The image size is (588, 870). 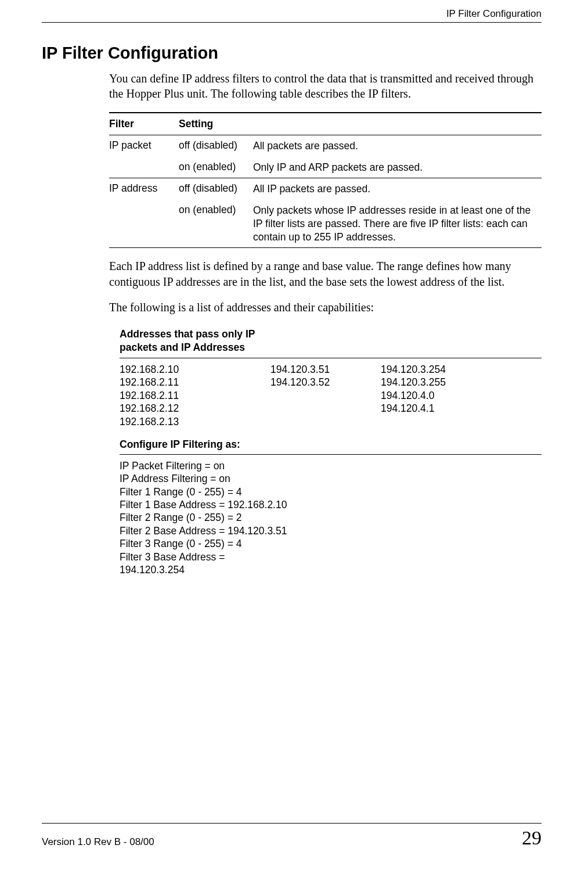 I want to click on ip-address: 194.120.3.51, so click(x=326, y=369).